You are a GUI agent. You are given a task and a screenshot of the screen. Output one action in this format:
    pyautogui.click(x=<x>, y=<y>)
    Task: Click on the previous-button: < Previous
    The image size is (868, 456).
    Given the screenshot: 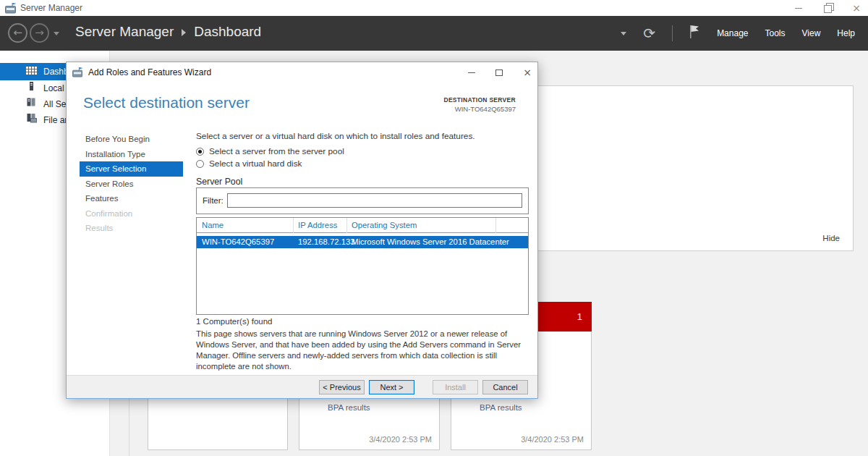 What is the action you would take?
    pyautogui.click(x=341, y=387)
    